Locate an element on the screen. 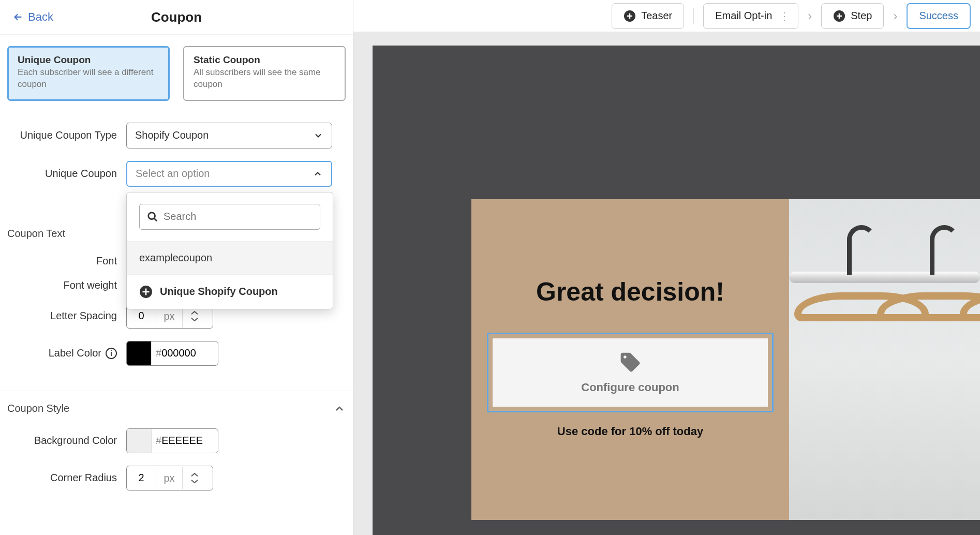  coupon-type-cards: Unique Coupon Each subscriber will see a… is located at coordinates (176, 73).